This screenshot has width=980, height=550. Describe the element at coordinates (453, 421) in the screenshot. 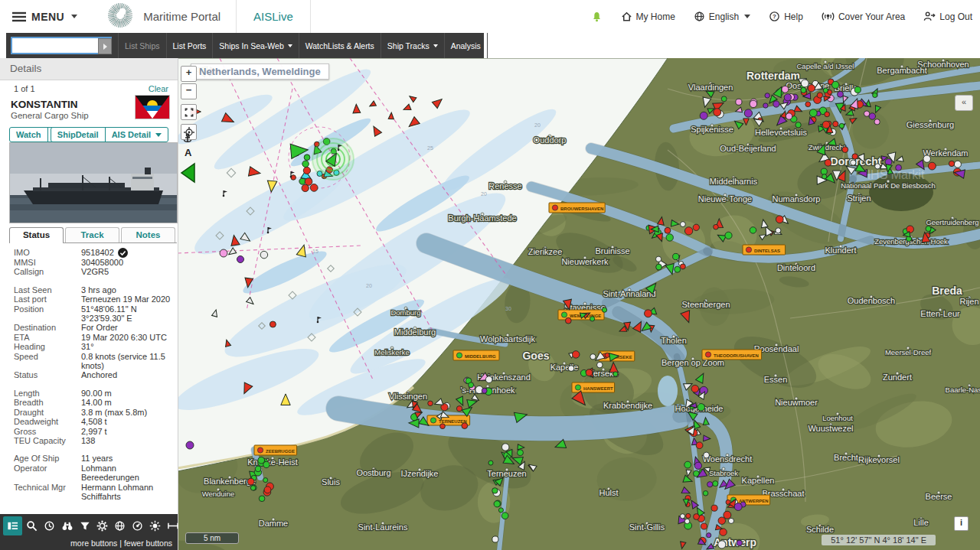

I see `svg-text: TERNEUZEN` at that location.